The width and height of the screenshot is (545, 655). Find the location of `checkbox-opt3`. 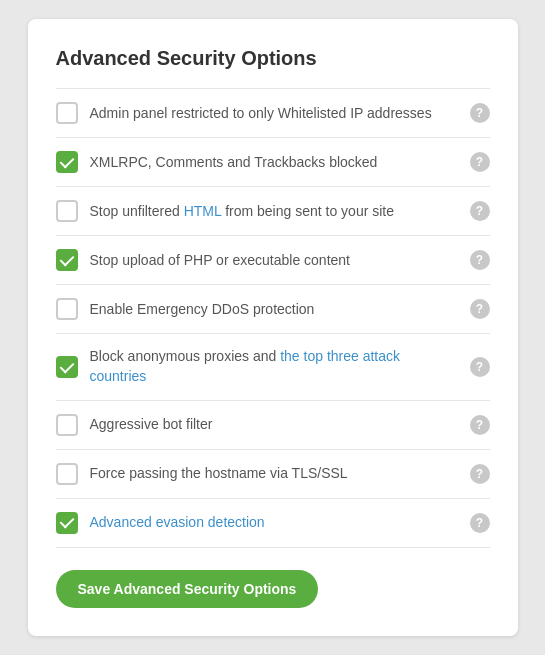

checkbox-opt3 is located at coordinates (67, 211).